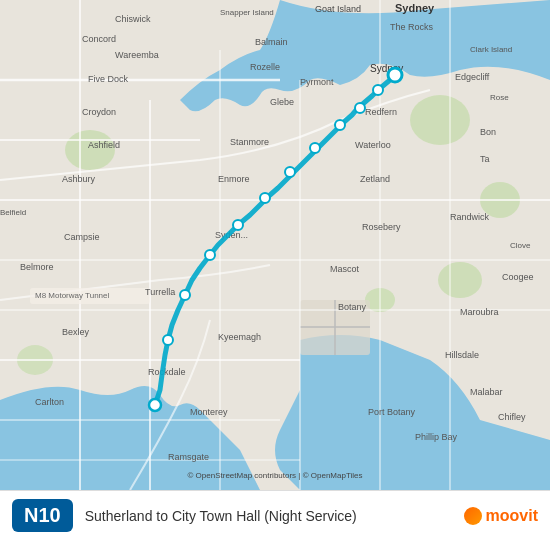 This screenshot has height=540, width=550. Describe the element at coordinates (415, 8) in the screenshot. I see `sydney-label: Sydney` at that location.